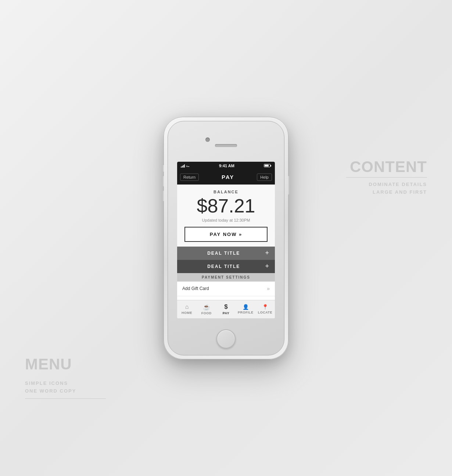 The image size is (452, 476). What do you see at coordinates (398, 185) in the screenshot?
I see `content-subtitle-line1: DOMINATE DETAILS` at bounding box center [398, 185].